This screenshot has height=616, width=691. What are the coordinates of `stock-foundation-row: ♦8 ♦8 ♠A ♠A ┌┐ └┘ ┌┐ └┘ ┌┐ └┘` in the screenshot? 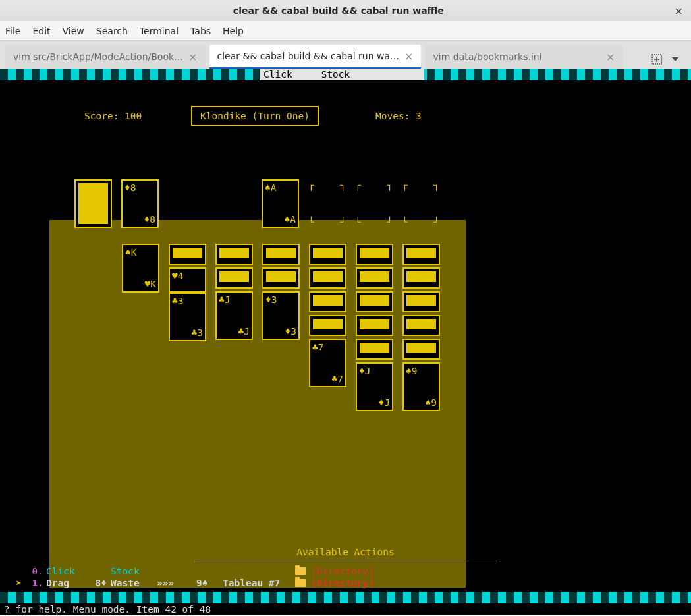 It's located at (257, 204).